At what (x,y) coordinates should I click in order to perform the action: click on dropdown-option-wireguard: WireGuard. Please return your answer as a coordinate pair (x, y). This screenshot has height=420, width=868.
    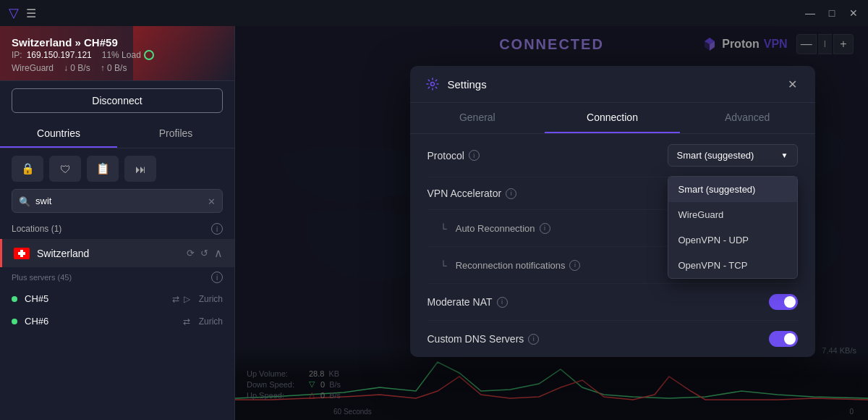
    Looking at the image, I should click on (733, 214).